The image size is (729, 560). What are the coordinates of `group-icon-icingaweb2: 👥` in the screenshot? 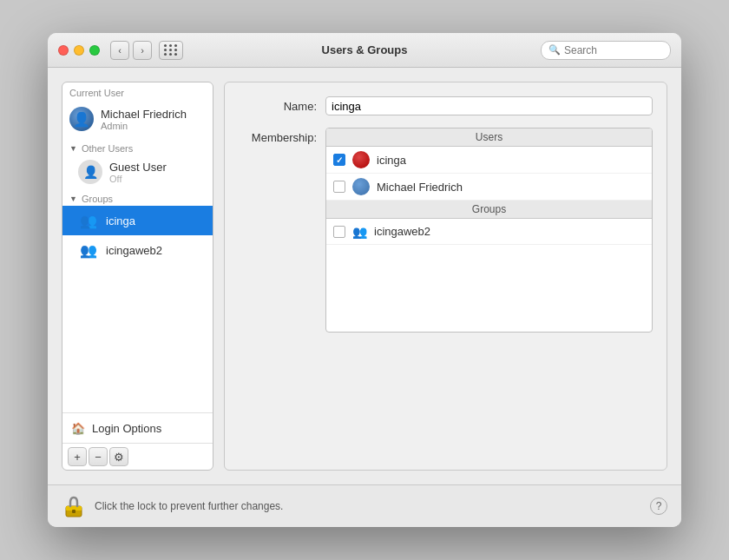 It's located at (89, 250).